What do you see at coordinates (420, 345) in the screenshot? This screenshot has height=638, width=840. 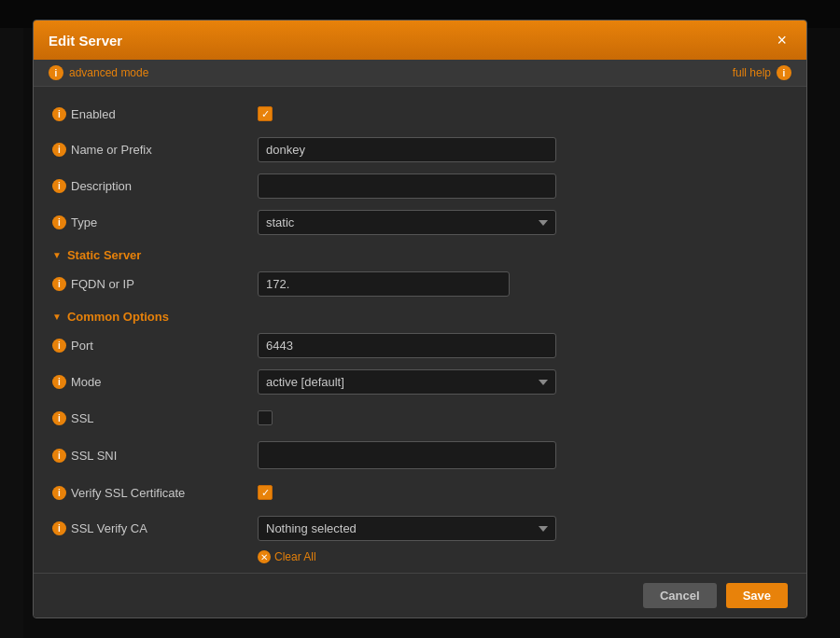 I see `port-row: i Port` at bounding box center [420, 345].